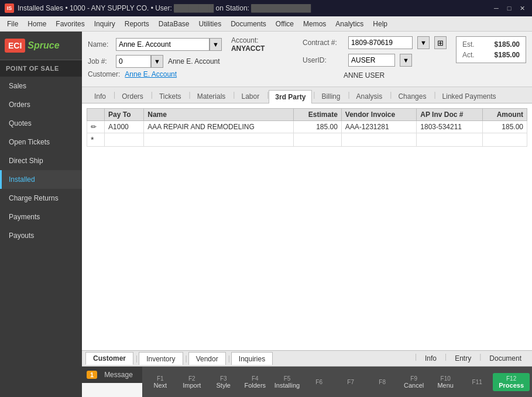  What do you see at coordinates (248, 24) in the screenshot?
I see `menu-item-documents: Documents` at bounding box center [248, 24].